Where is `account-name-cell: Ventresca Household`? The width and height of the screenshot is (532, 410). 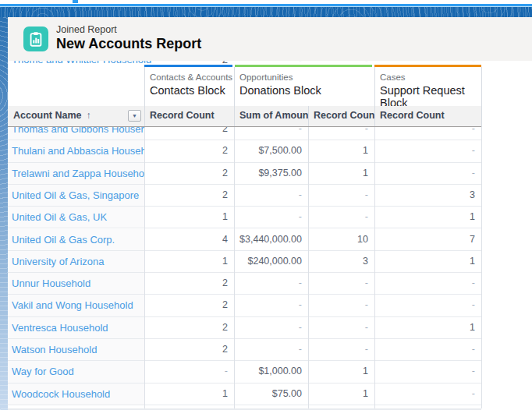
account-name-cell: Ventresca Household is located at coordinates (76, 327).